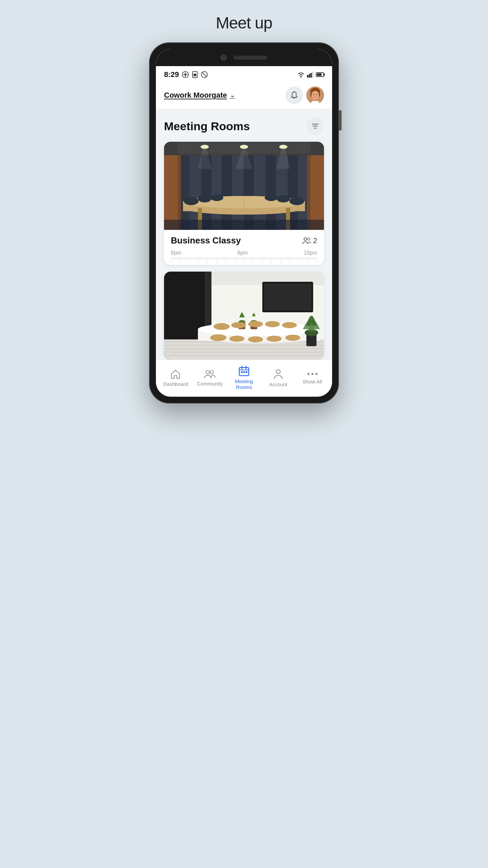 This screenshot has height=868, width=488. I want to click on time-label-9pm: 9pm, so click(243, 253).